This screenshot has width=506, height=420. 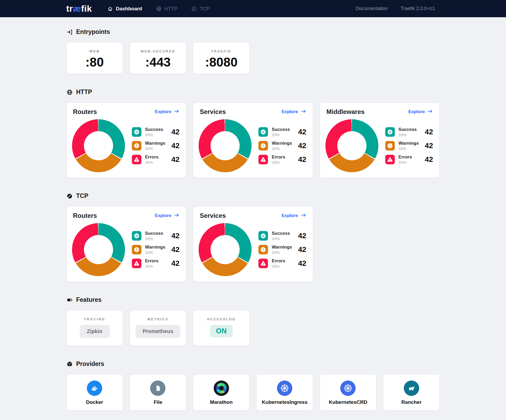 What do you see at coordinates (158, 328) in the screenshot?
I see `feature-card-metrics: METRICS Prometheus` at bounding box center [158, 328].